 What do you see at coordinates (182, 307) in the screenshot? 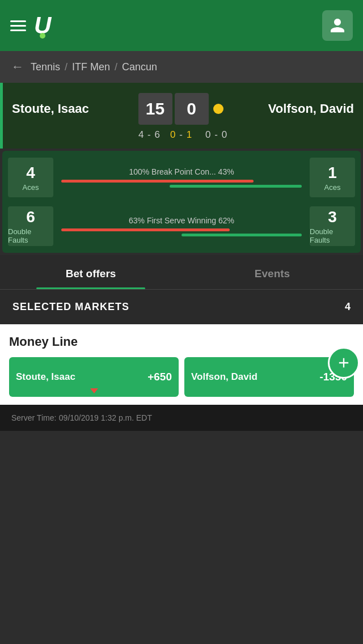
I see `markets-header: SELECTED MARKETS 4` at bounding box center [182, 307].